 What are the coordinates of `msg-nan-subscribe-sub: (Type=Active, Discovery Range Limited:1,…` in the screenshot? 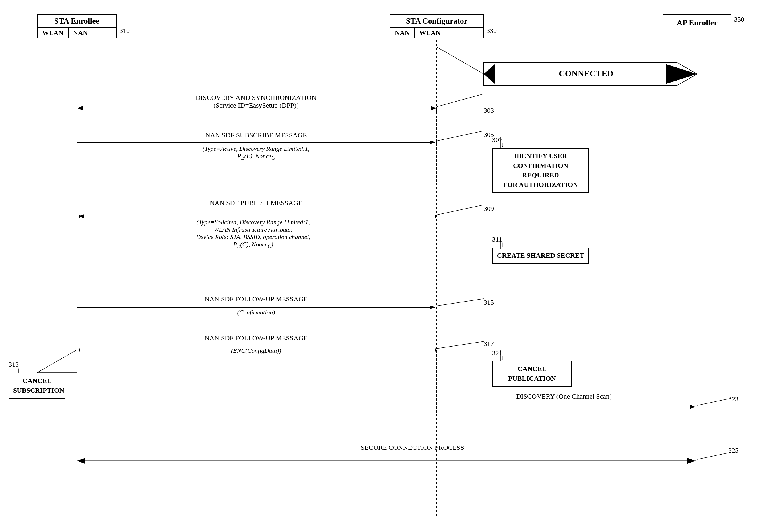 It's located at (256, 153).